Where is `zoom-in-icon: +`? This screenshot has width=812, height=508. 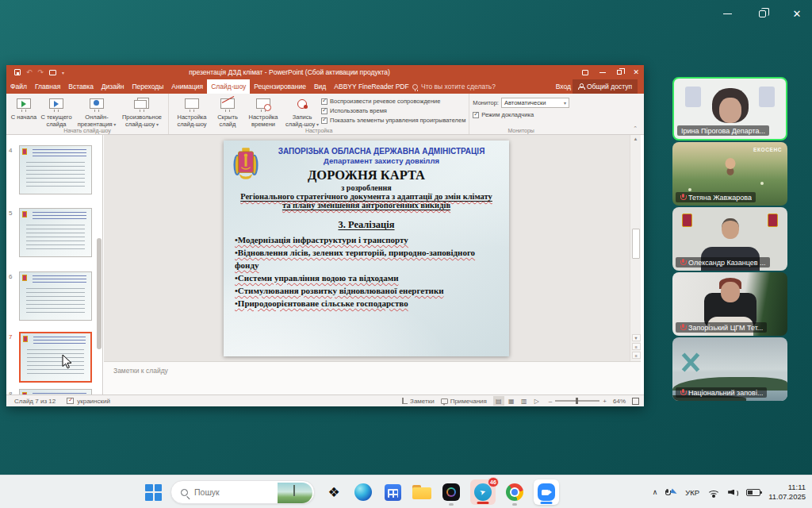 zoom-in-icon: + is located at coordinates (604, 402).